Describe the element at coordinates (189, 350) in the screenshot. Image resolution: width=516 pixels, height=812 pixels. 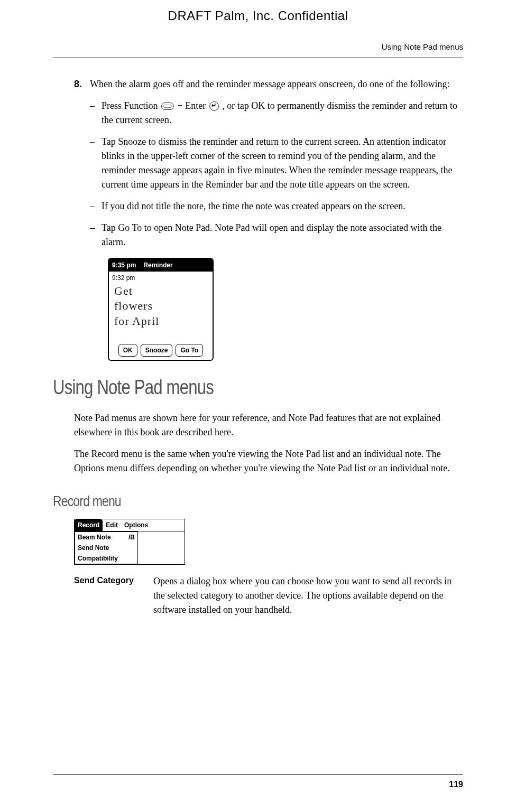
I see `goto-button: Go To` at that location.